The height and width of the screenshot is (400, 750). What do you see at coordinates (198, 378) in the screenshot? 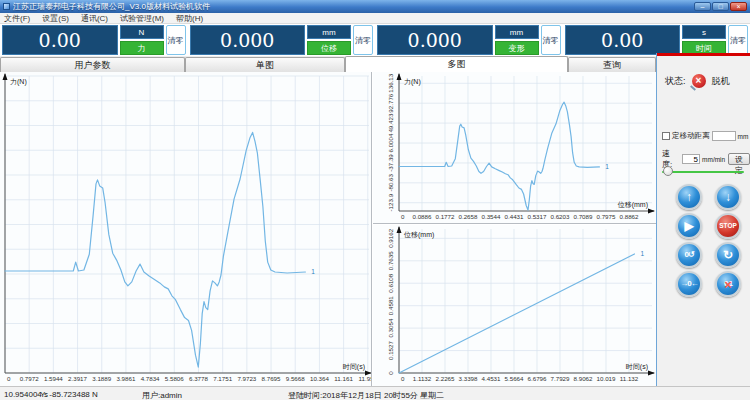
I see `svg-text: 6.3778` at bounding box center [198, 378].